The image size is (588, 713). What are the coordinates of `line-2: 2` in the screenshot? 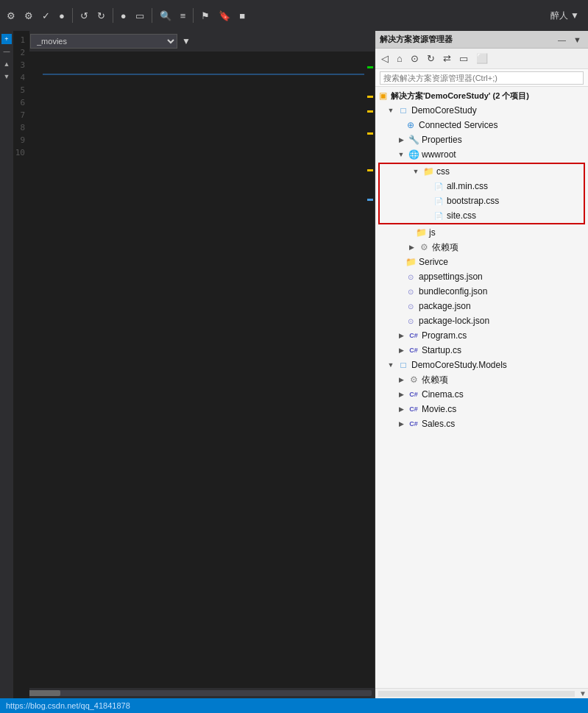 It's located at (19, 55).